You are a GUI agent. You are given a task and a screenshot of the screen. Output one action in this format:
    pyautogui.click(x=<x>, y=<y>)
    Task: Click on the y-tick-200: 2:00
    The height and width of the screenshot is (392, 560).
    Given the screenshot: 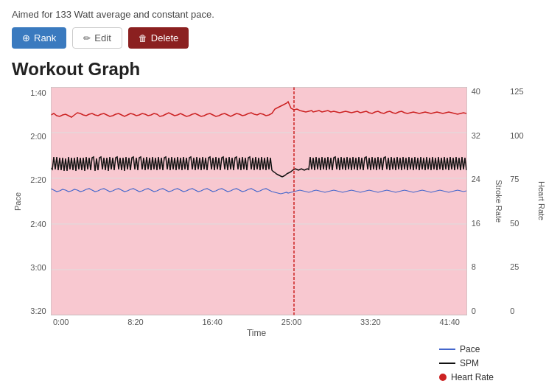 What is the action you would take?
    pyautogui.click(x=38, y=136)
    